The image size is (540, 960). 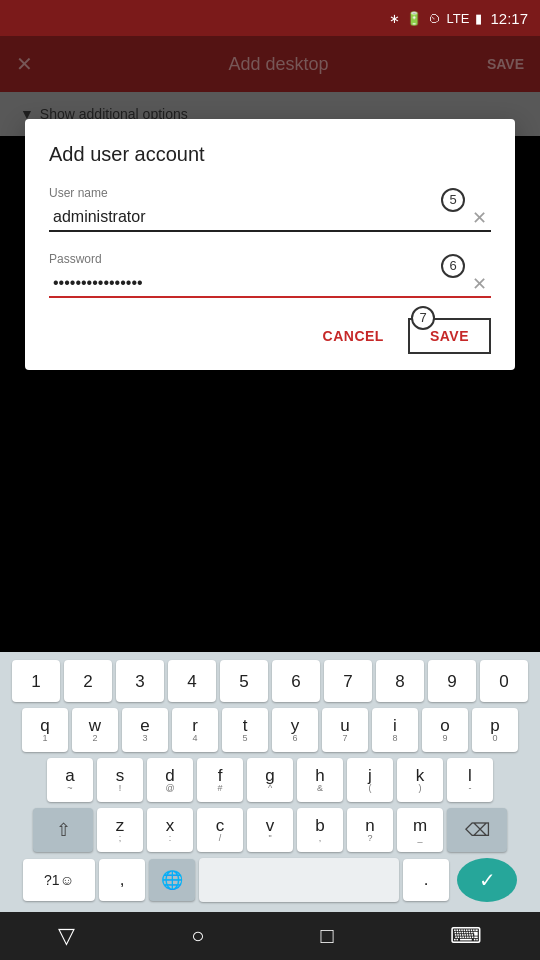 I want to click on key-g: g^, so click(x=270, y=780).